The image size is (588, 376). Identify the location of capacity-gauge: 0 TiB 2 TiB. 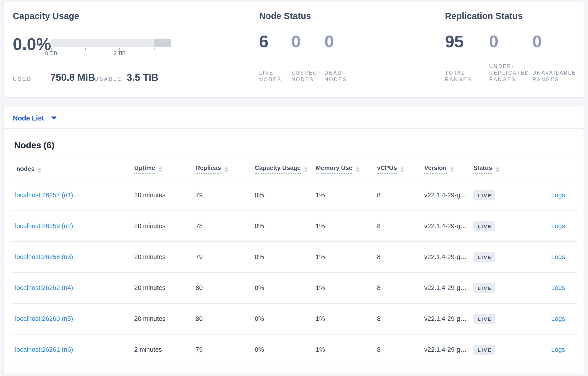
(111, 48).